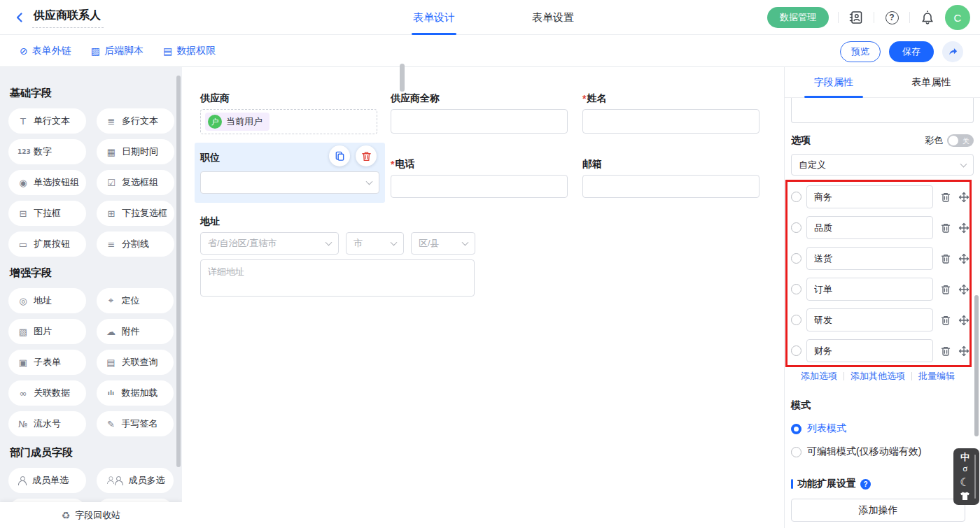 The height and width of the screenshot is (528, 980). I want to click on panel-scrollbar, so click(976, 366).